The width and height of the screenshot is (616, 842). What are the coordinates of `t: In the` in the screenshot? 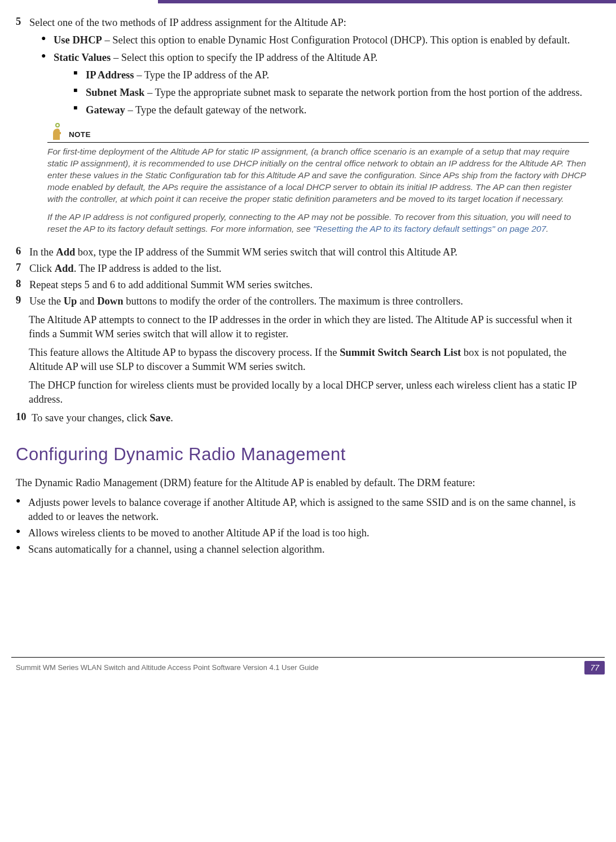 It's located at (43, 252).